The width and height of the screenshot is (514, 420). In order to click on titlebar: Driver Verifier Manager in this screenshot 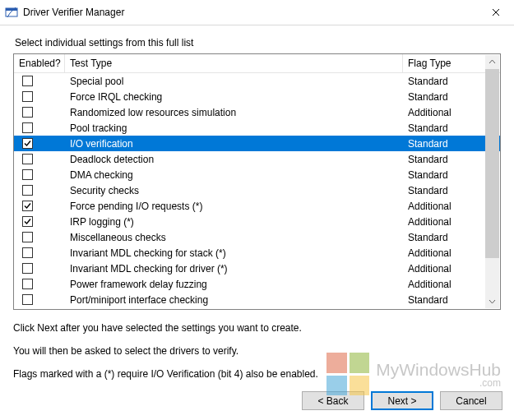, I will do `click(257, 13)`.